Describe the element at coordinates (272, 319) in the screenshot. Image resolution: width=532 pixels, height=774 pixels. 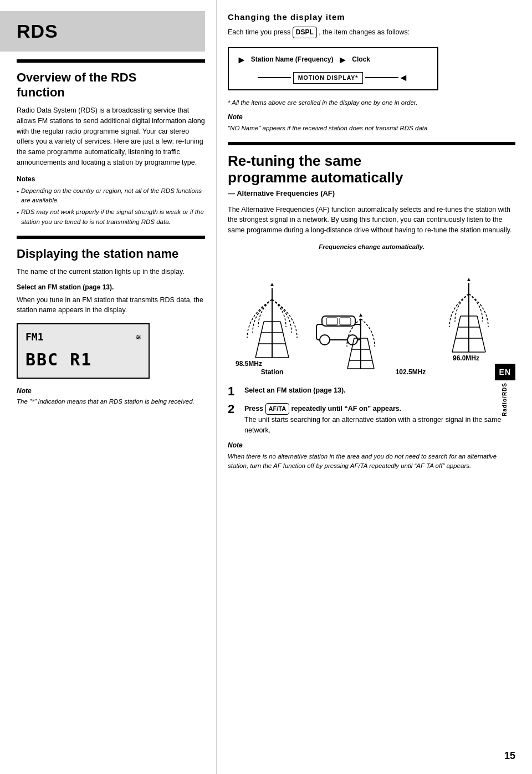
I see `left-tower: ▲` at that location.